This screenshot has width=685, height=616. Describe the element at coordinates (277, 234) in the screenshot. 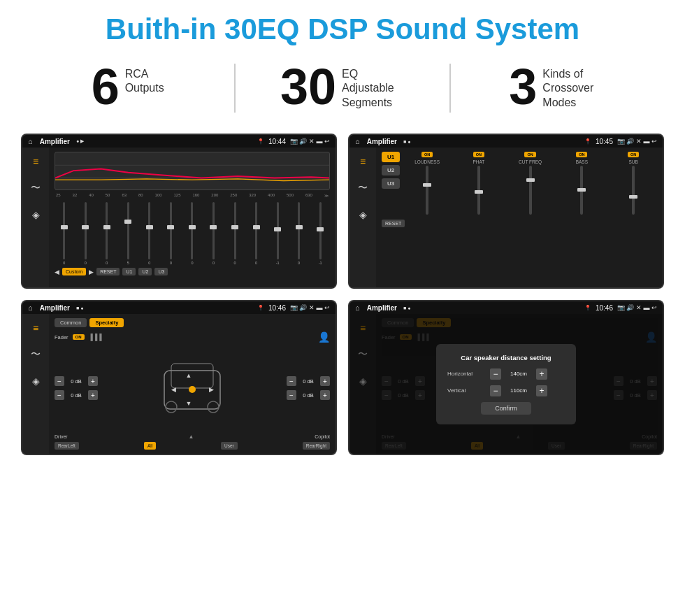

I see `eq-slider-11: -1` at that location.